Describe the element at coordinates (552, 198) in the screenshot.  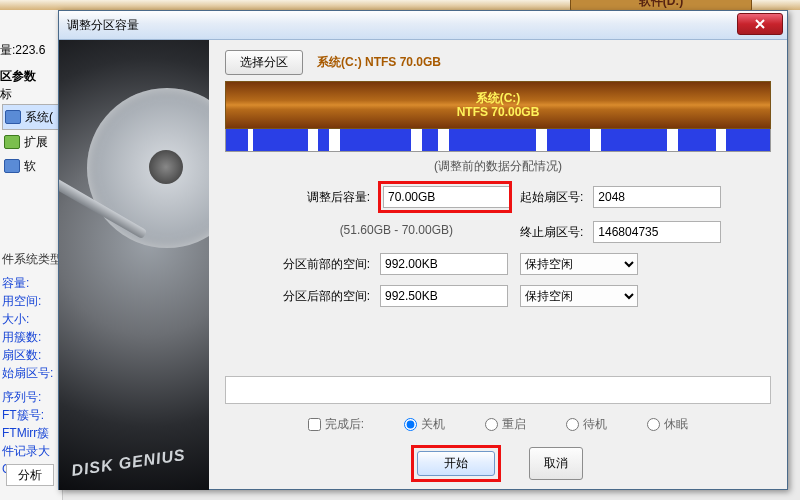
I see `start-sector-label: 起始扇区号:` at that location.